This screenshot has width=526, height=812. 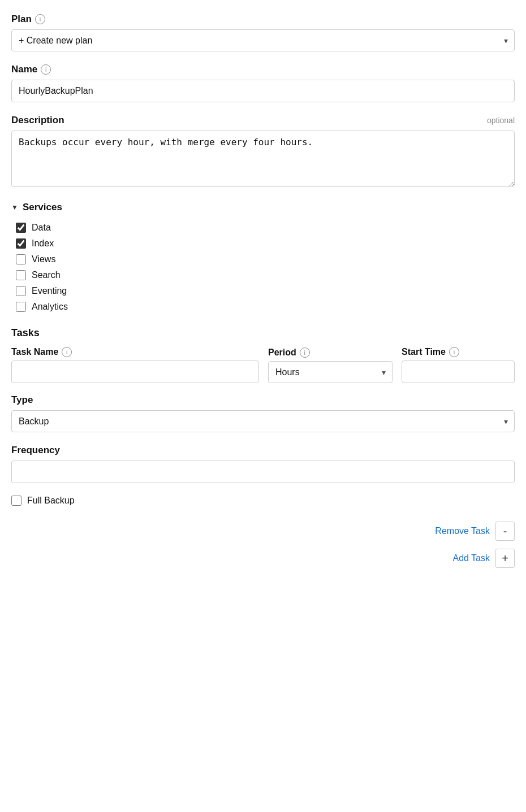 I want to click on services-list: Data Index Views Search Eventing Analyti…, so click(x=263, y=267).